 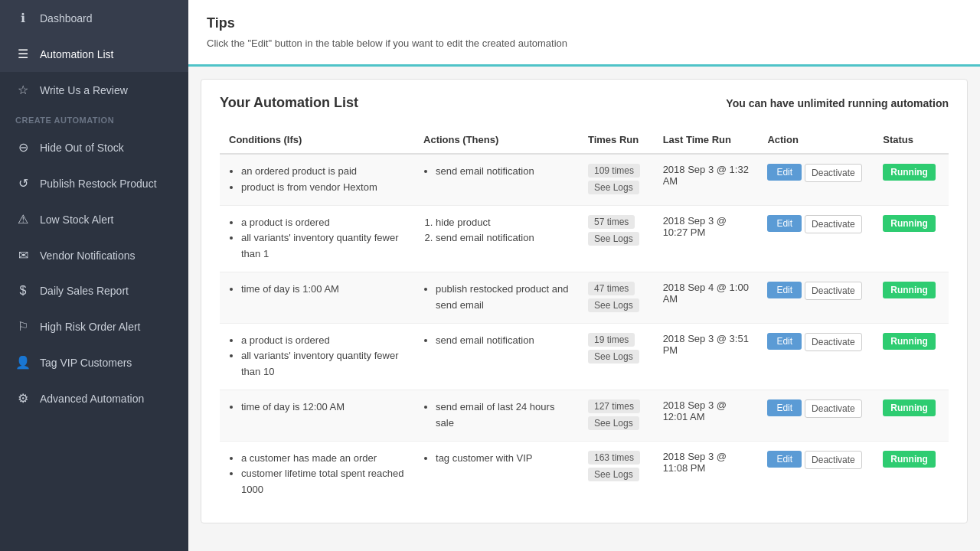 I want to click on condition-item: product is from vendor Hextom, so click(x=323, y=188).